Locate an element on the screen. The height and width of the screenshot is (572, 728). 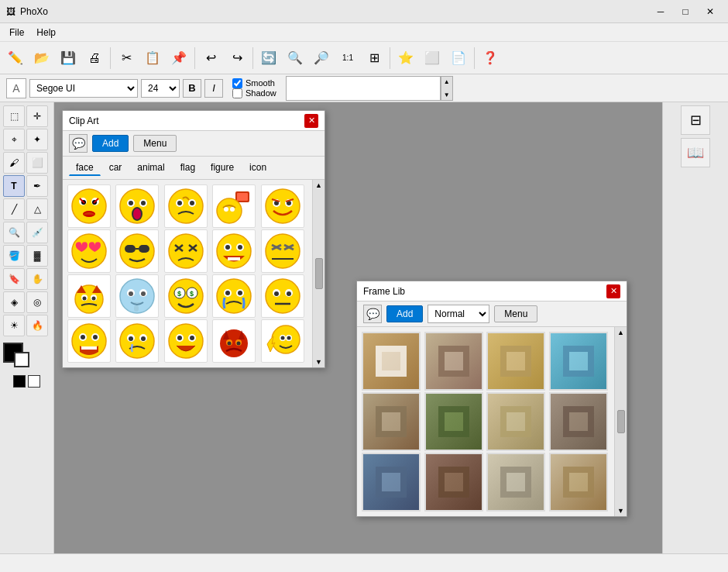
magic-wand-tool: ✦ is located at coordinates (37, 140).